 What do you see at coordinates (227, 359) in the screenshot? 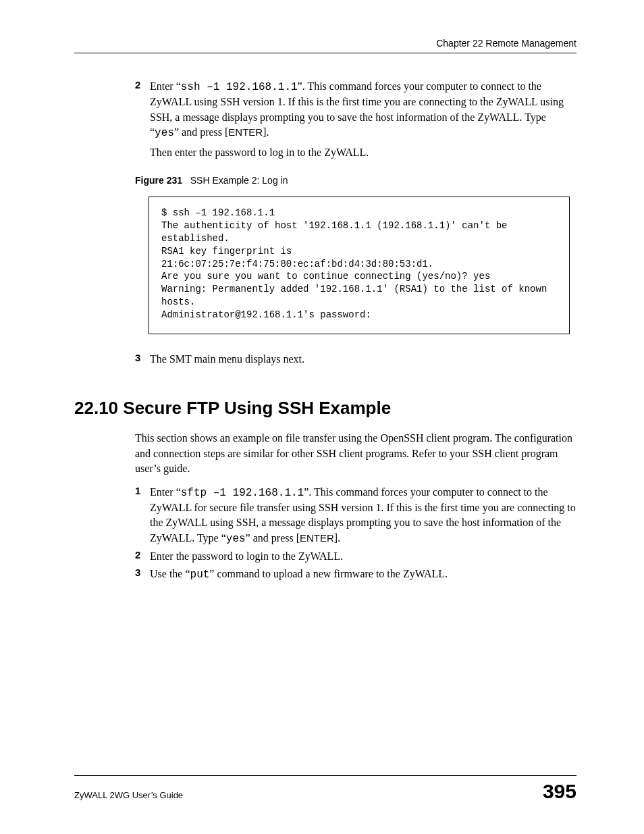
I see `step-body: The SMT main menu displays next.` at bounding box center [227, 359].